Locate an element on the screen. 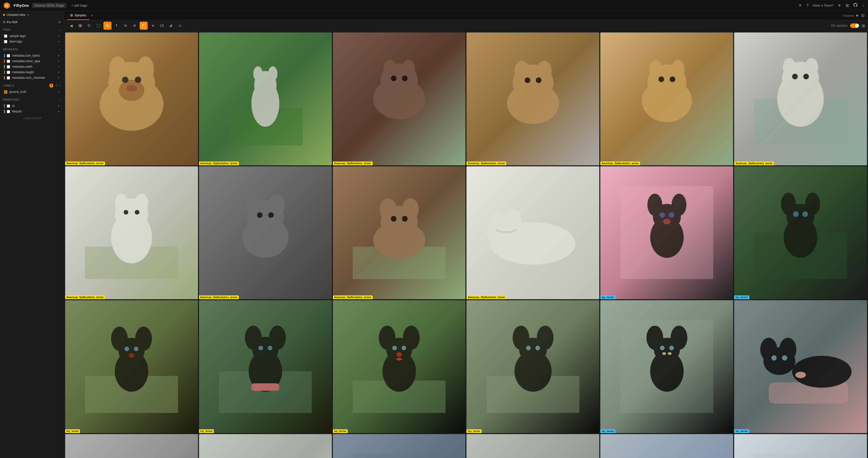 This screenshot has height=458, width=868. chart-button is located at coordinates (171, 26).